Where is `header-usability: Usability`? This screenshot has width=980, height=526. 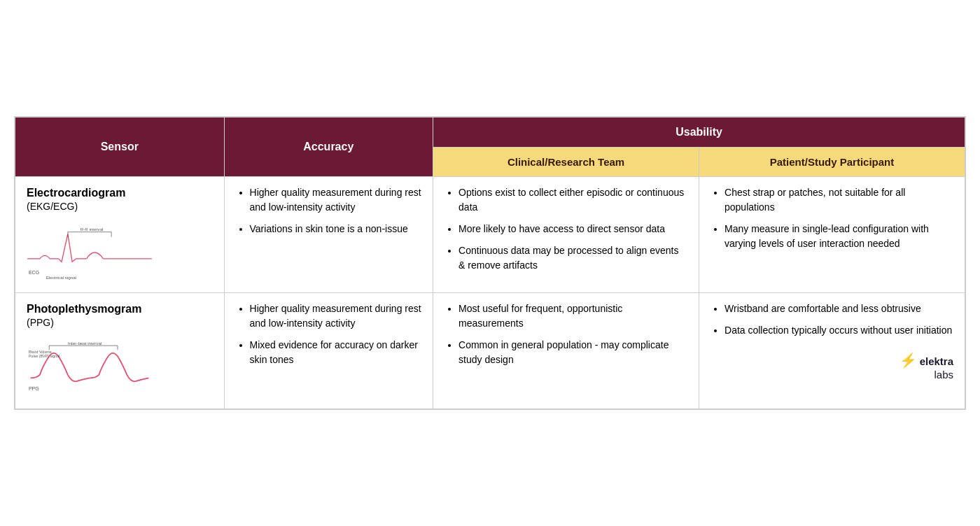 header-usability: Usability is located at coordinates (699, 133).